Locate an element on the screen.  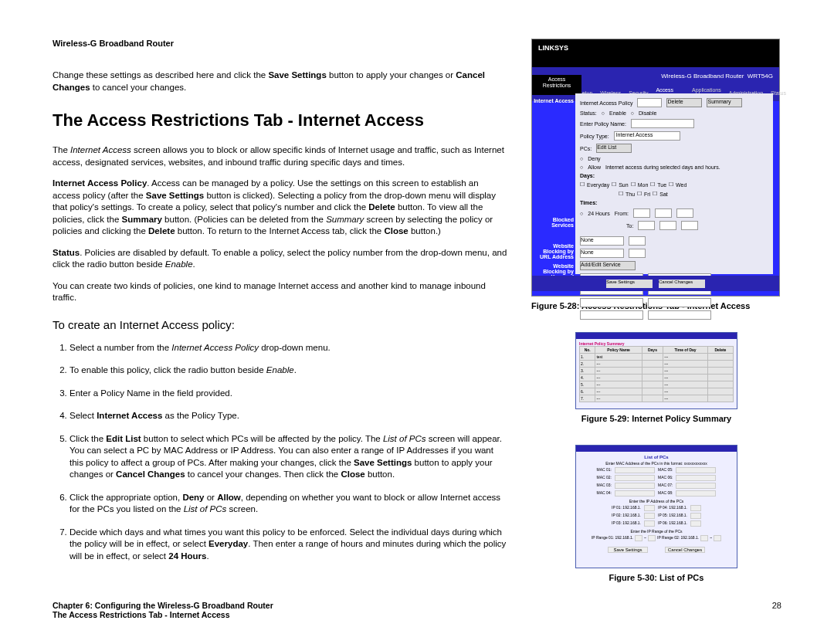
step-3: Enter a Policy Name in the field provide… is located at coordinates (289, 394).